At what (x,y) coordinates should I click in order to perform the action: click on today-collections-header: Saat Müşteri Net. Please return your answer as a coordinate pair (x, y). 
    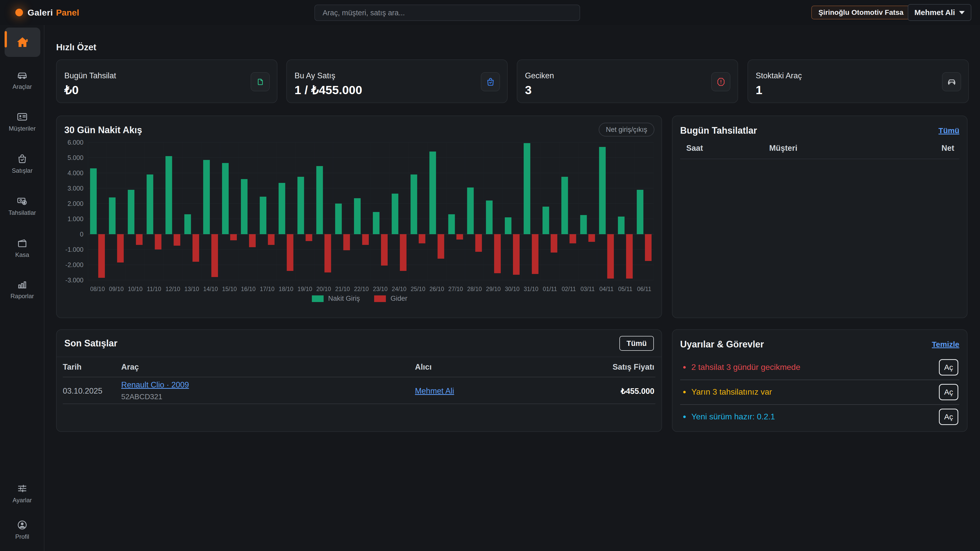
    Looking at the image, I should click on (820, 150).